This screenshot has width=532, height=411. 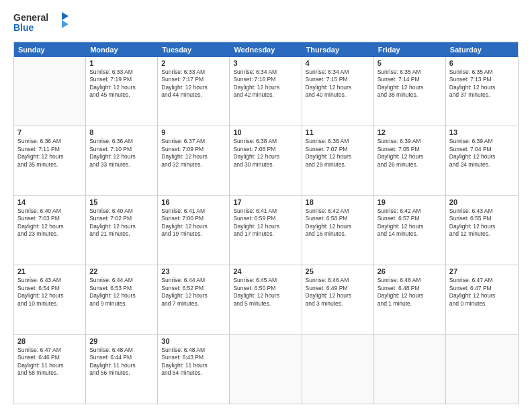 What do you see at coordinates (31, 17) in the screenshot?
I see `svg-text: General` at bounding box center [31, 17].